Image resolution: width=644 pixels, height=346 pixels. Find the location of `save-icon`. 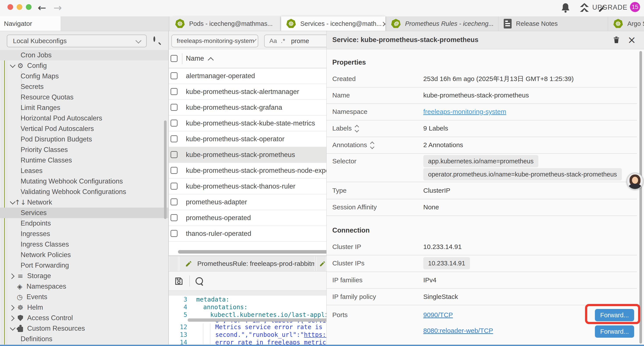

save-icon is located at coordinates (179, 281).